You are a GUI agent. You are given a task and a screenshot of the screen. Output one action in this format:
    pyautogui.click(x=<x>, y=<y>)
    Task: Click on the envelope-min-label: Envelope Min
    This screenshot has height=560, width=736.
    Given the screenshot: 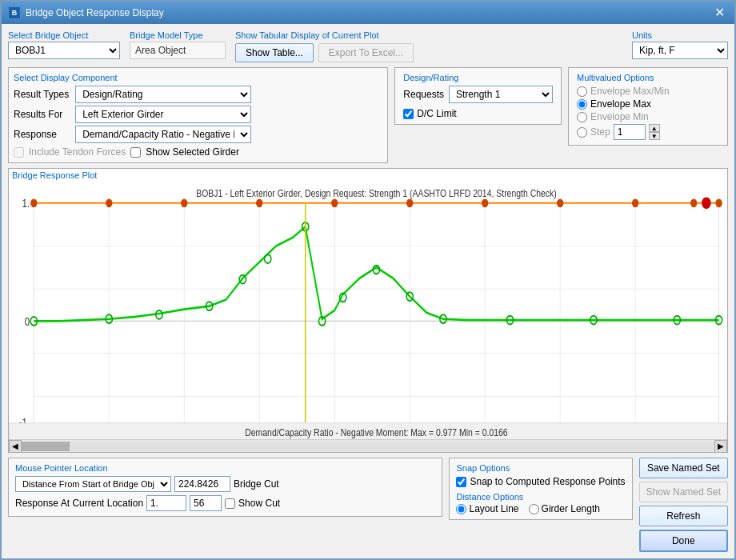 What is the action you would take?
    pyautogui.click(x=619, y=117)
    